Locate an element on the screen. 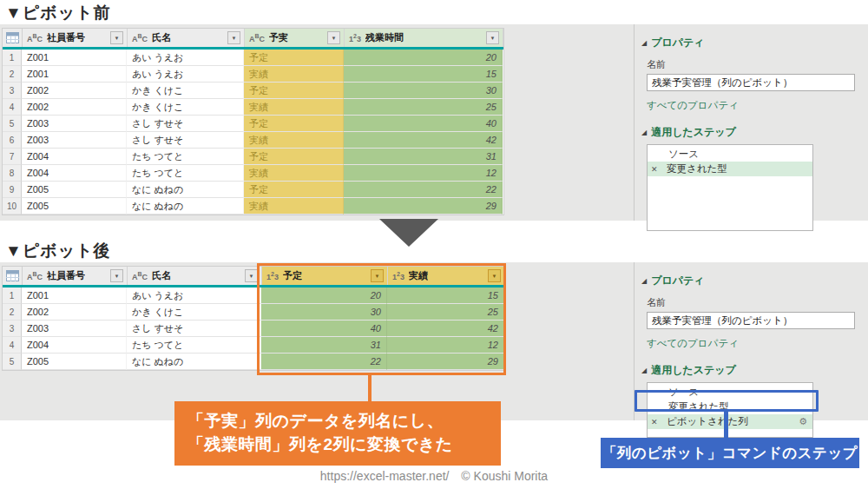 Image resolution: width=868 pixels, height=489 pixels. row-number: 8 is located at coordinates (12, 174).